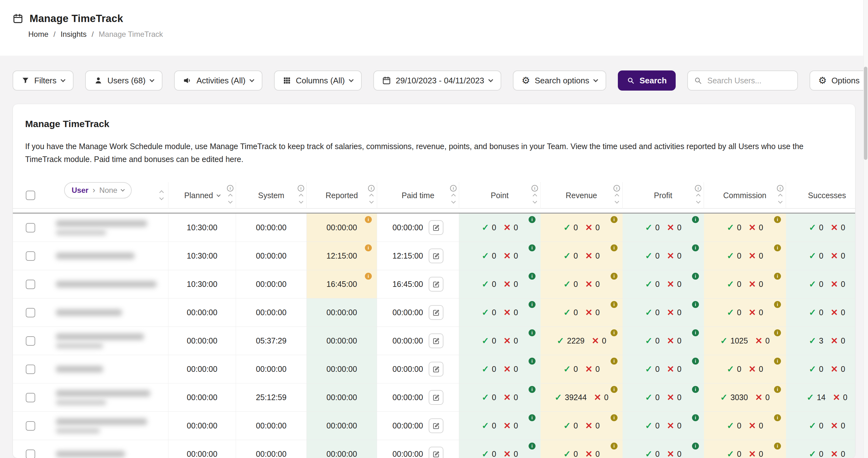 This screenshot has width=868, height=458. I want to click on column-header-paid-time: Paid time, so click(418, 195).